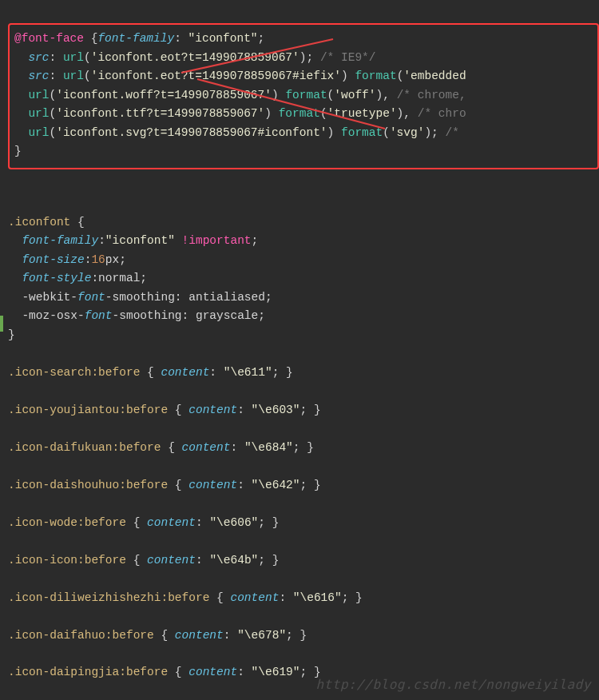 The width and height of the screenshot is (599, 700). I want to click on selector: .icon-search:before, so click(73, 372).